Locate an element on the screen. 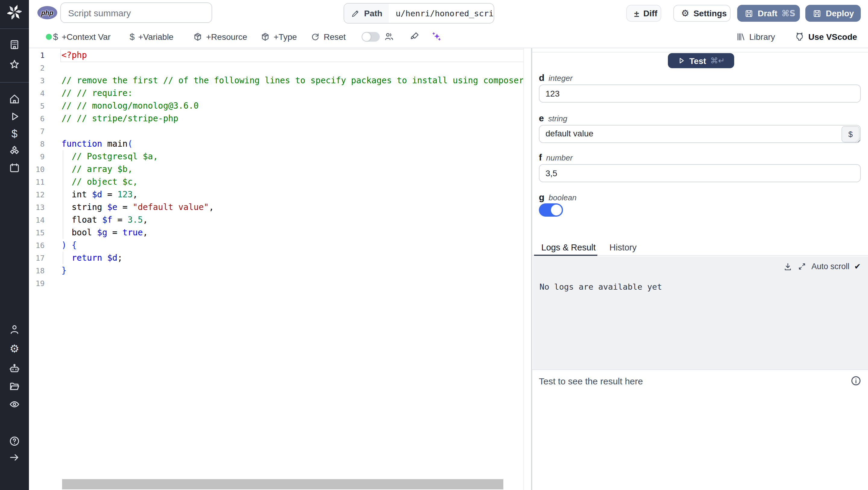 The image size is (868, 490). users-icon is located at coordinates (389, 36).